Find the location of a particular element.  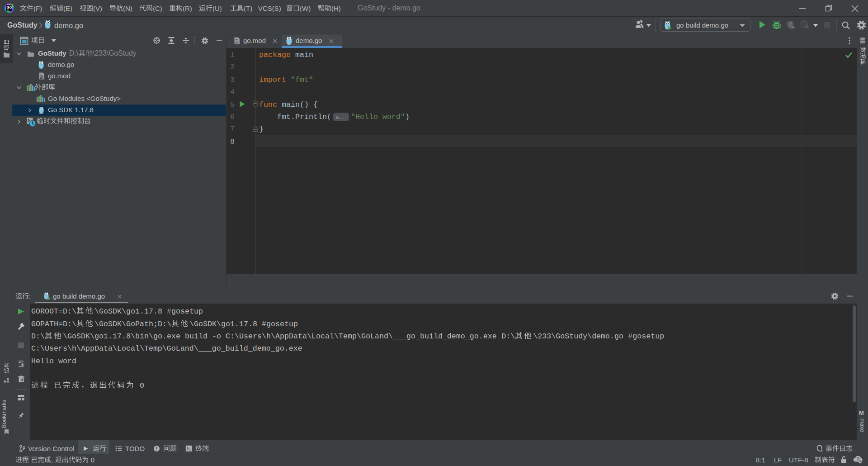

svg-text: "fmt" is located at coordinates (302, 80).